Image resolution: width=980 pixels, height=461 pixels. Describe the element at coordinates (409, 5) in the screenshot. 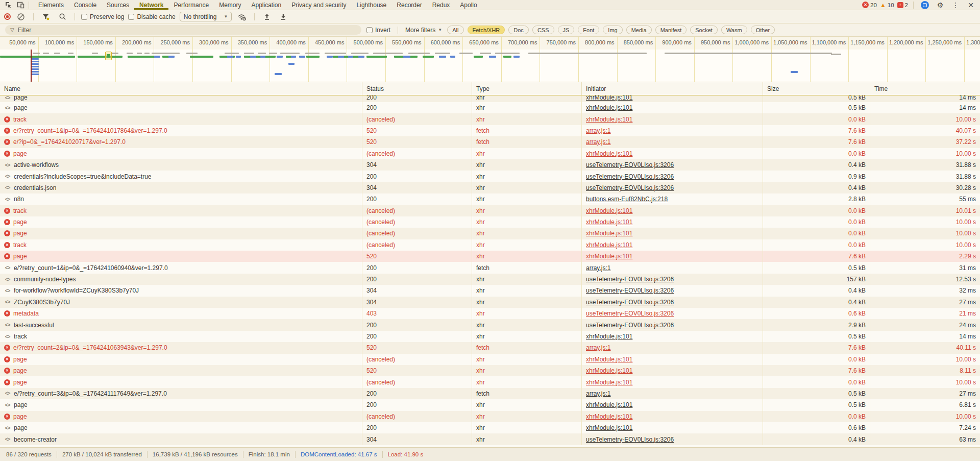

I see `tab-recorder: Recorder` at that location.